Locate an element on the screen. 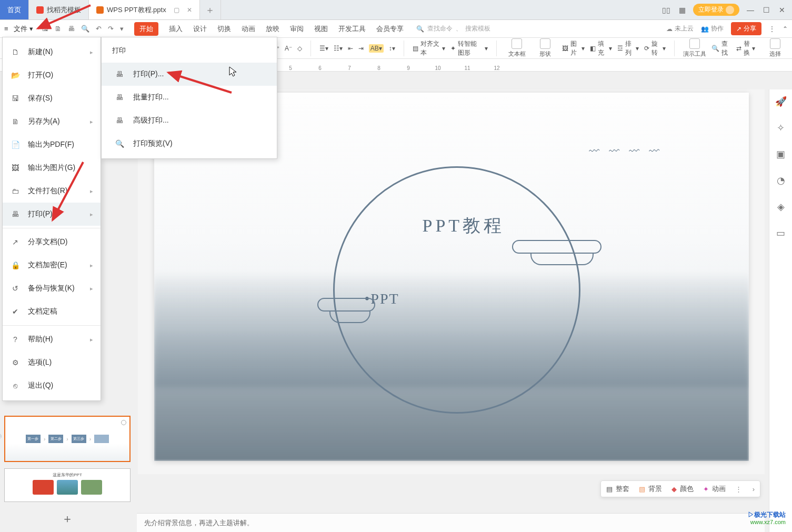 This screenshot has height=532, width=792. action-set-button: ▤整套 is located at coordinates (618, 489).